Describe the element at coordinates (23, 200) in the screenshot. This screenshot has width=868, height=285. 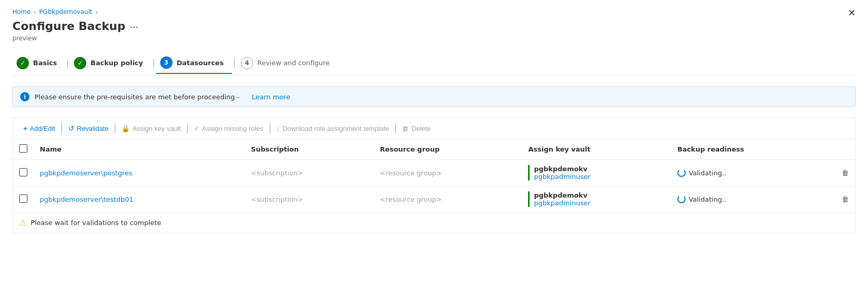
I see `row2-checkbox-cell` at that location.